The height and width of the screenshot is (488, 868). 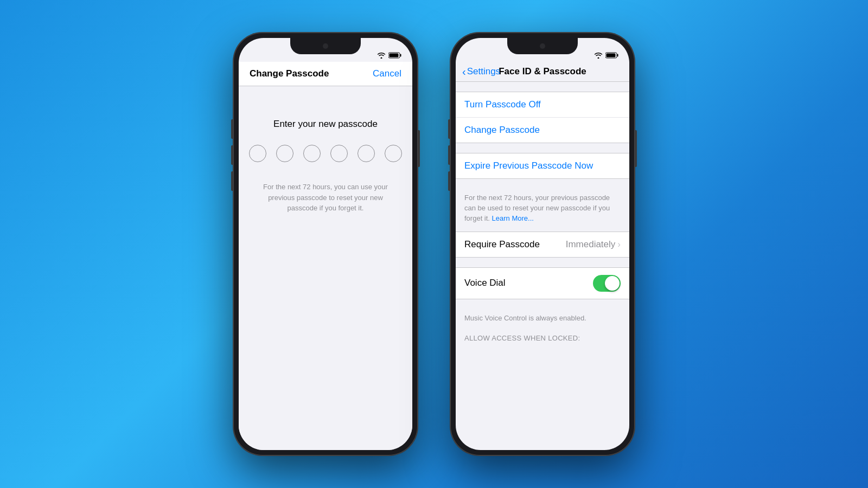 What do you see at coordinates (542, 117) in the screenshot?
I see `passcode-actions-group: Turn Passcode Off Change Passcode` at bounding box center [542, 117].